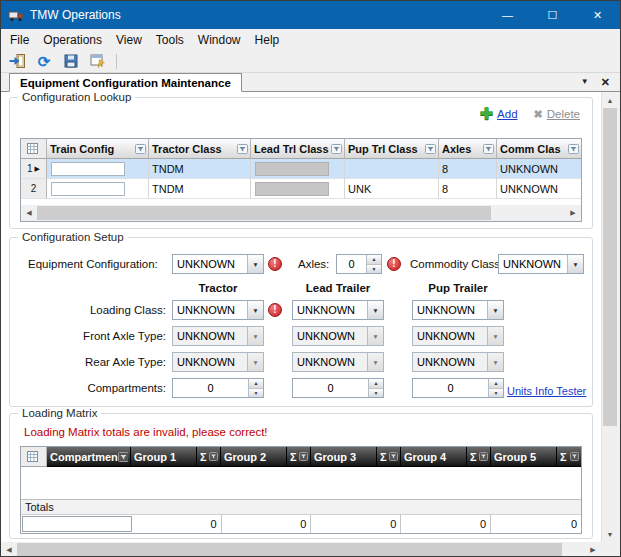 This screenshot has width=621, height=557. I want to click on menu-help: Help, so click(268, 40).